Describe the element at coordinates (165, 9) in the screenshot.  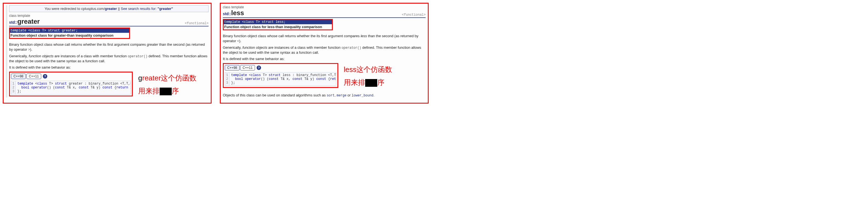
I see `redirect-quoted: "greater"` at that location.